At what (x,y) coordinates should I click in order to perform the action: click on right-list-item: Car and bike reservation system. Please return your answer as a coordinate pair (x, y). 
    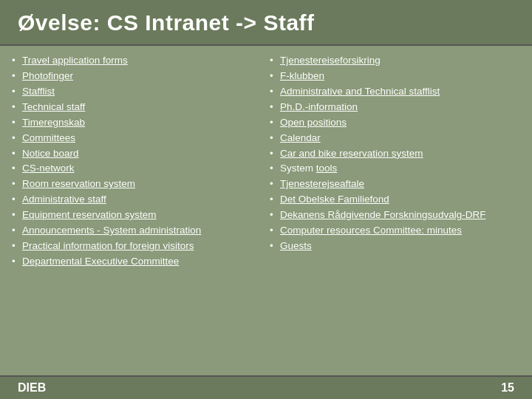
    Looking at the image, I should click on (395, 154).